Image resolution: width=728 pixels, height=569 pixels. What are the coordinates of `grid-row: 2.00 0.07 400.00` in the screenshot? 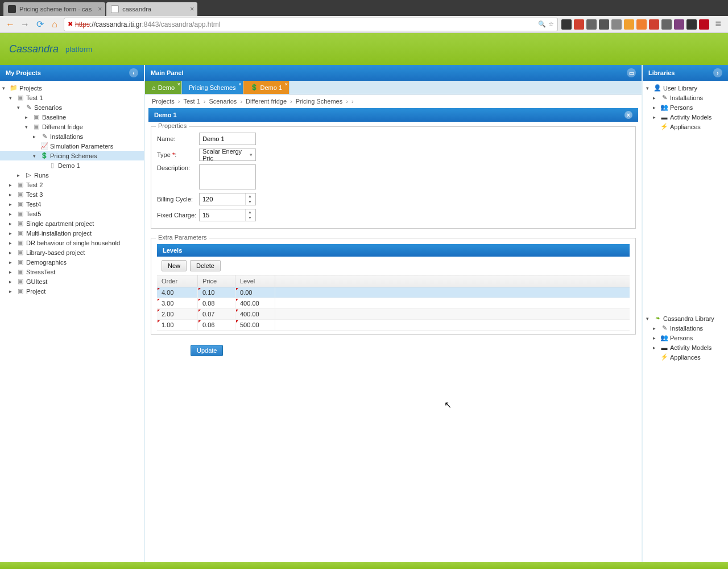 It's located at (394, 314).